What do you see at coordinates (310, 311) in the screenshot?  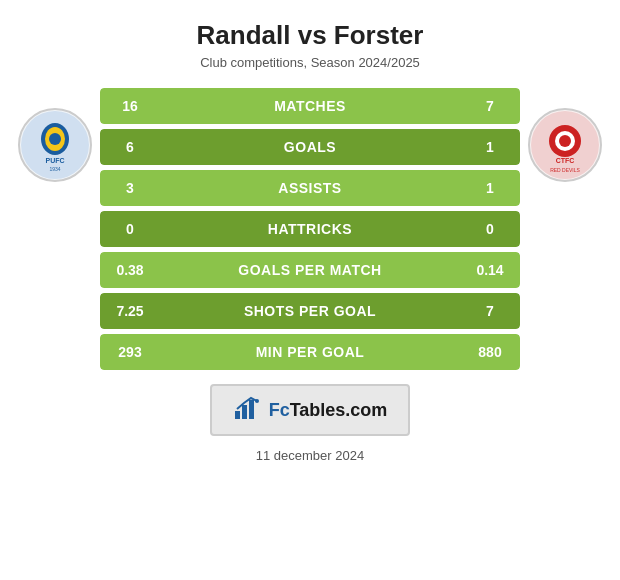 I see `stat-label: Shots per goal` at bounding box center [310, 311].